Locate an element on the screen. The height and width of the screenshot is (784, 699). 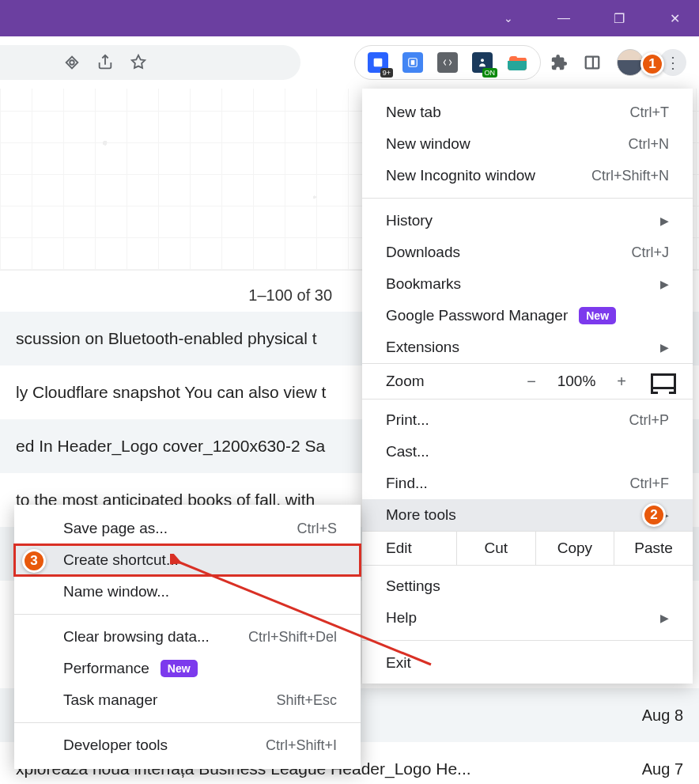
menu-help: Help ▶ is located at coordinates (527, 618).